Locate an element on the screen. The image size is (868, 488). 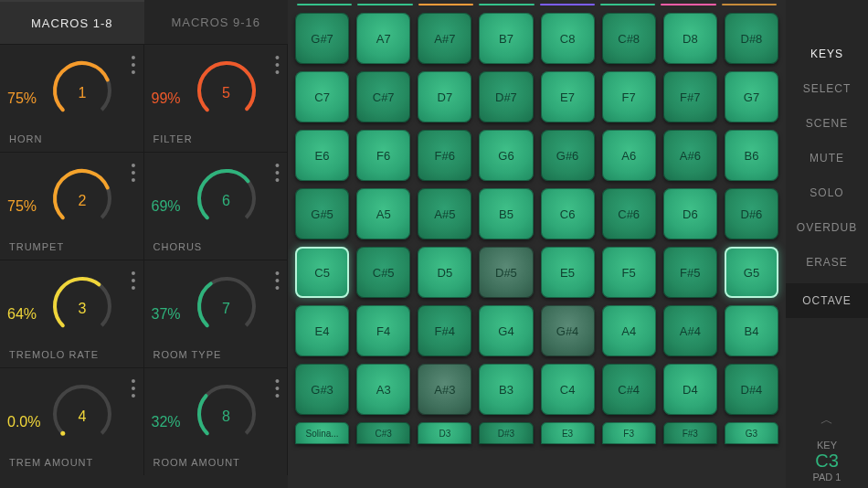
pad: A#7 is located at coordinates (444, 38).